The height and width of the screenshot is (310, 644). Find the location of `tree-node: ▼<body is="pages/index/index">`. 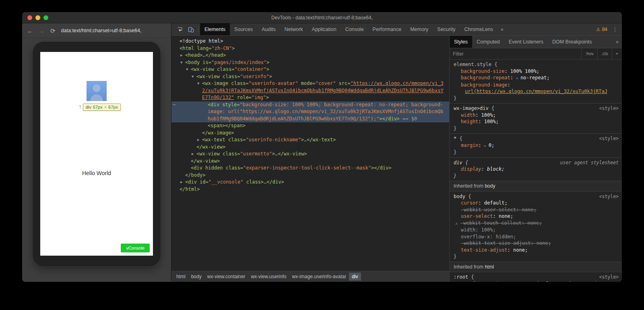

tree-node: ▼<body is="pages/index/index"> is located at coordinates (310, 63).